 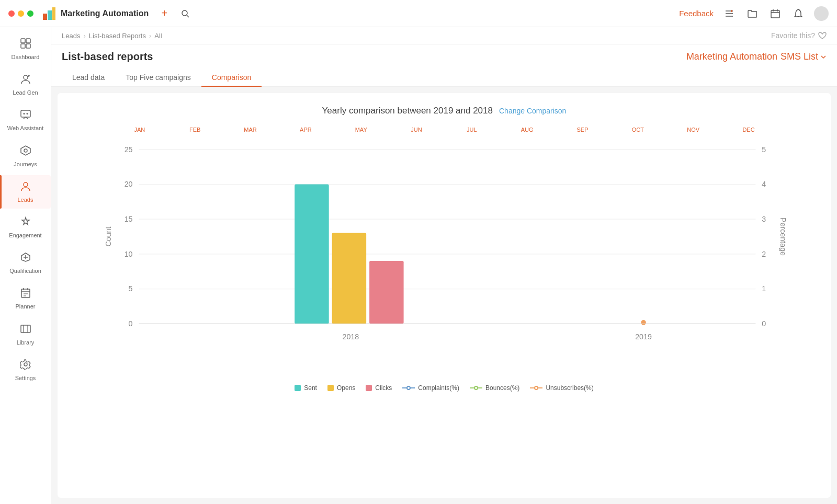 I want to click on change-comparison-button: Change Comparison, so click(x=533, y=111).